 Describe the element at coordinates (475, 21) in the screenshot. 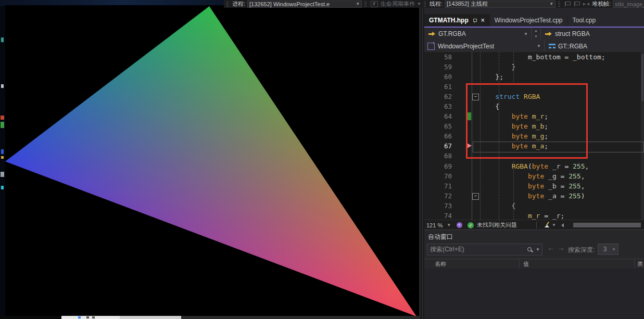

I see `pin-icon` at that location.